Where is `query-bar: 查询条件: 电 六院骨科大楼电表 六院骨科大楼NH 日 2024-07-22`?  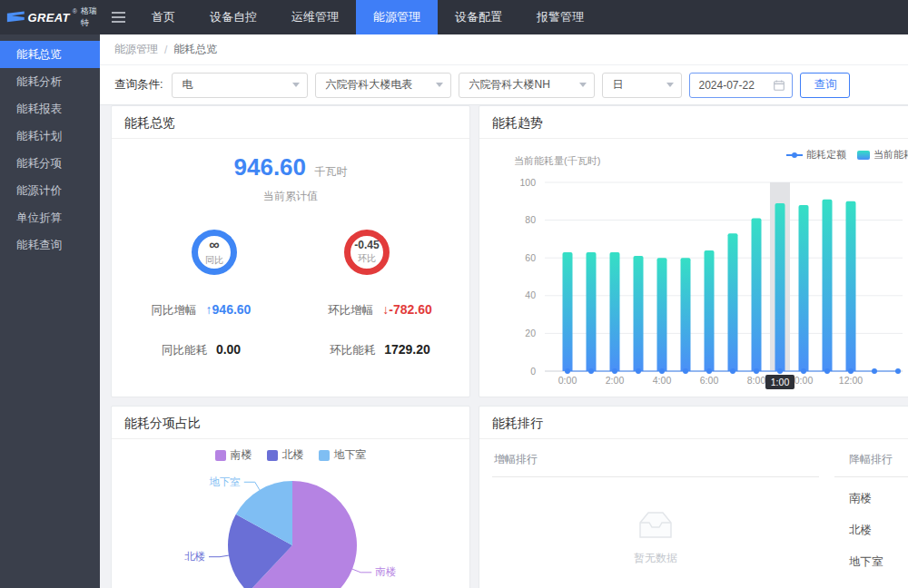 query-bar: 查询条件: 电 六院骨科大楼电表 六院骨科大楼NH 日 2024-07-22 is located at coordinates (504, 85).